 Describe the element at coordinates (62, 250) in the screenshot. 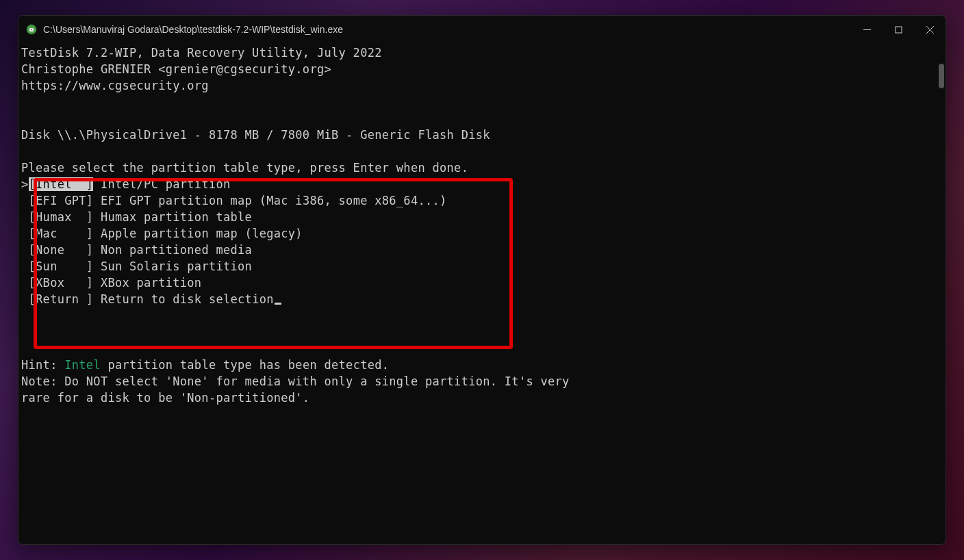

I see `menu-item-label: [None ]` at that location.